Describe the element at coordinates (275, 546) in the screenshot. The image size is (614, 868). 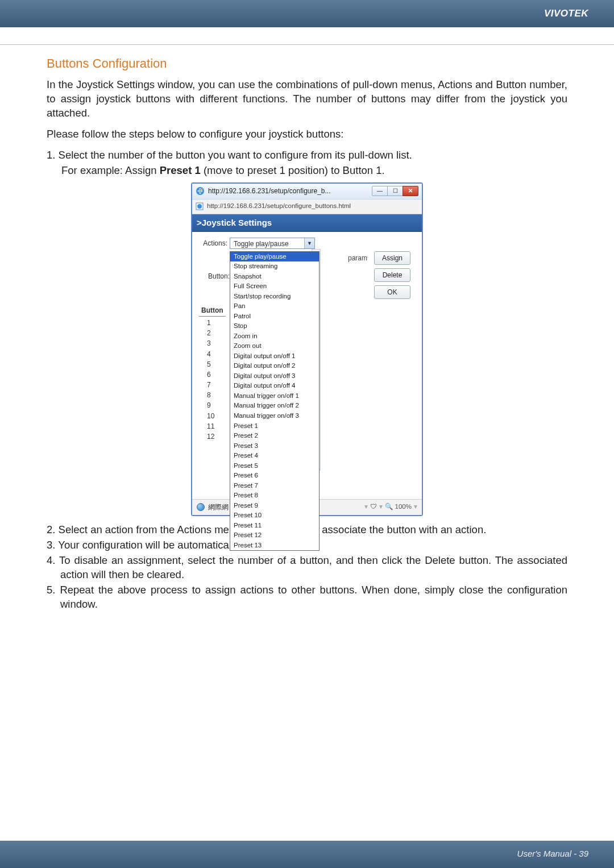
I see `dropdown-option: Preset 13` at that location.